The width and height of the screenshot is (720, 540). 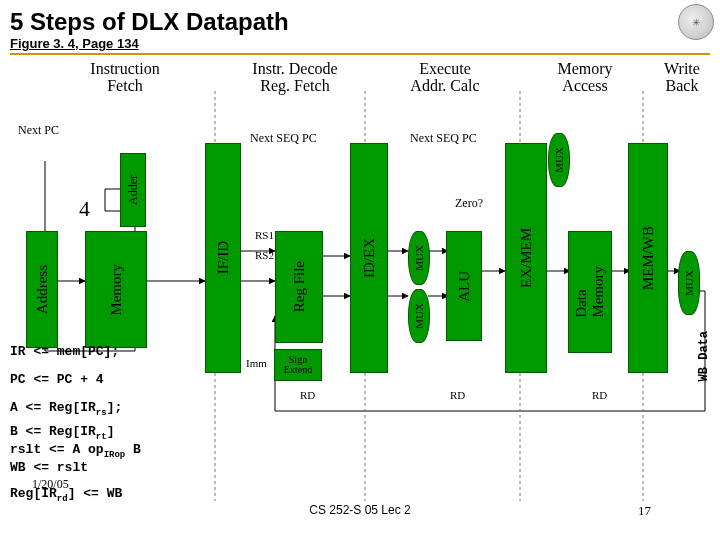 What do you see at coordinates (419, 316) in the screenshot?
I see `mux-alu-b: MUX` at bounding box center [419, 316].